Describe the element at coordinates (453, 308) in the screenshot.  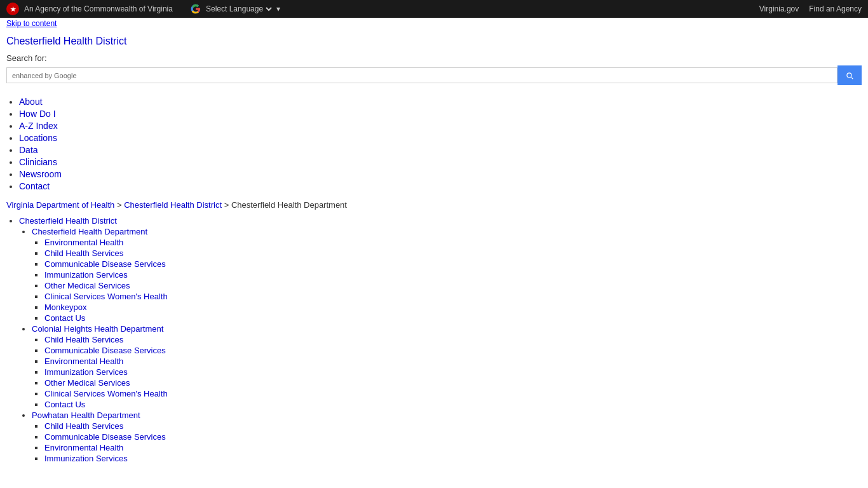
I see `tree-item: Monkeypox` at that location.